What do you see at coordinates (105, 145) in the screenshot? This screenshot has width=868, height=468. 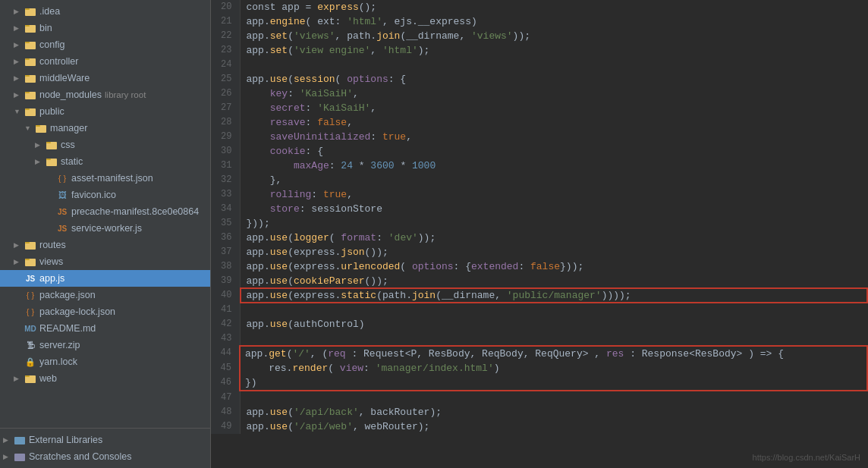 I see `sidebar-item-css: ▶ css` at bounding box center [105, 145].